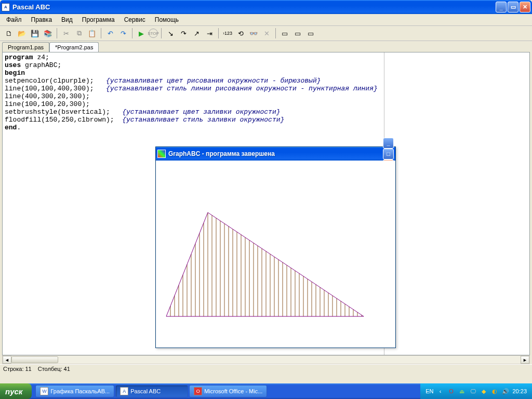 Image resolution: width=532 pixels, height=399 pixels. Describe the element at coordinates (152, 391) in the screenshot. I see `taskbar-item-pascal: A Pascal ABC` at that location.